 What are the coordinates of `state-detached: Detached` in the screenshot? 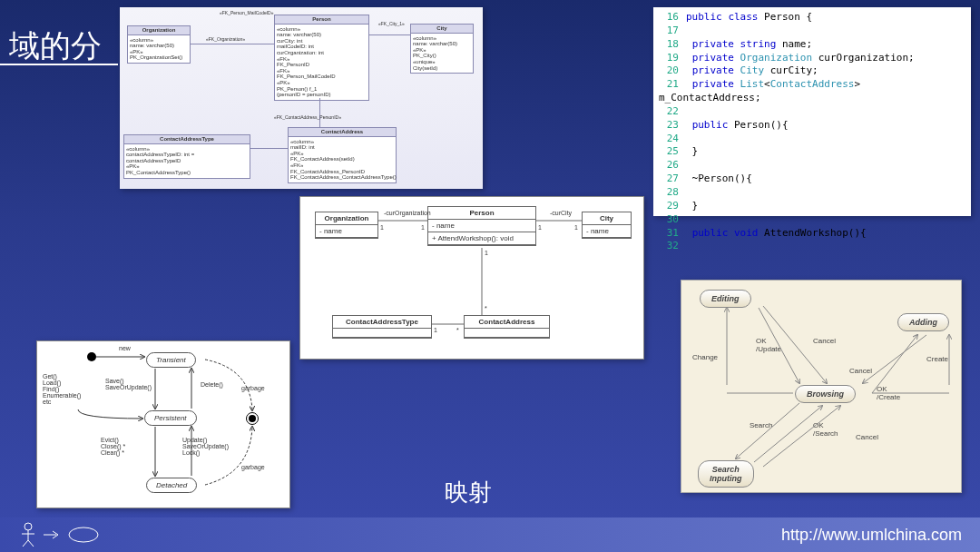 It's located at (172, 485).